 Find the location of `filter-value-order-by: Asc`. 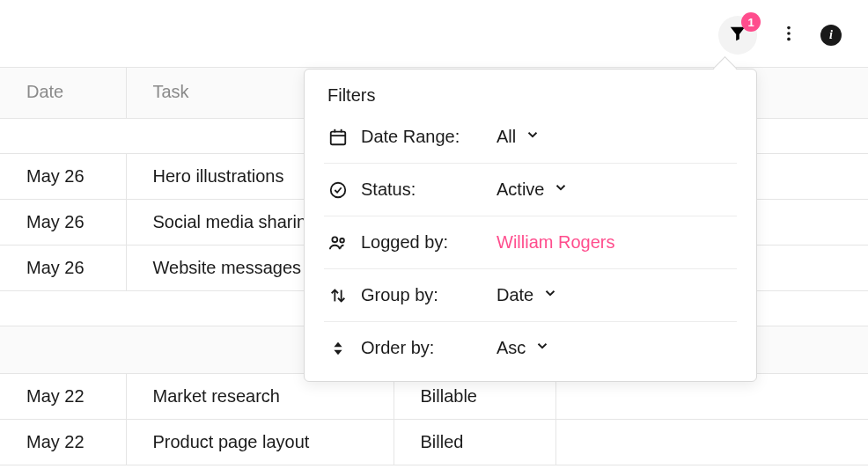

filter-value-order-by: Asc is located at coordinates (523, 348).